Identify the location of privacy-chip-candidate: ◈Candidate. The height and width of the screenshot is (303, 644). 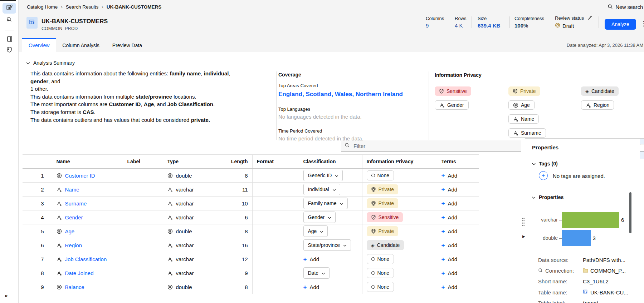
(386, 245).